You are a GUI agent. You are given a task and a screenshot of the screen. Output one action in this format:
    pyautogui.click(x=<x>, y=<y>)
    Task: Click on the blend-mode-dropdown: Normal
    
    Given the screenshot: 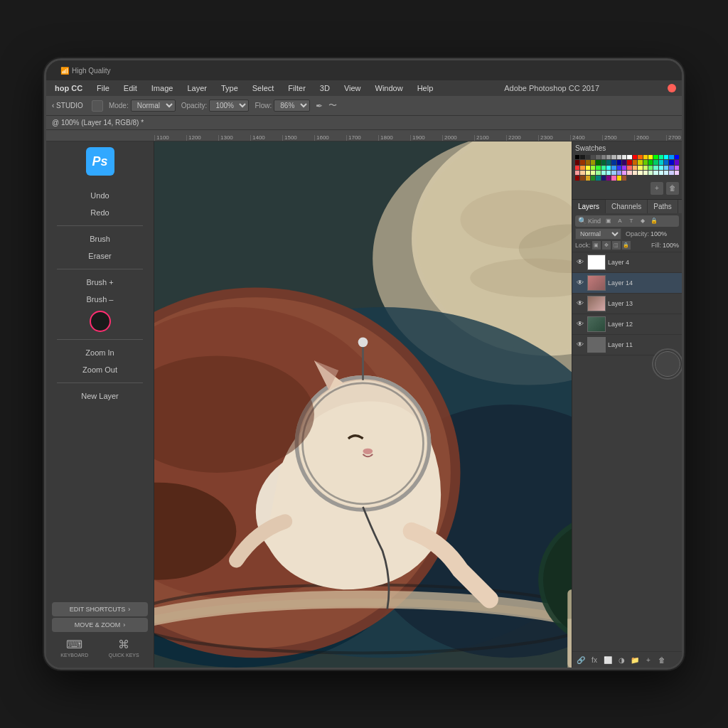 What is the action you would take?
    pyautogui.click(x=599, y=234)
    